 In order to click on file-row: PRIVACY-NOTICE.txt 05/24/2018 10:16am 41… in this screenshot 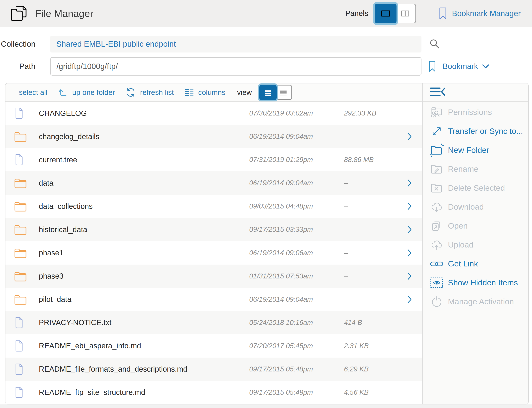, I will do `click(214, 323)`.